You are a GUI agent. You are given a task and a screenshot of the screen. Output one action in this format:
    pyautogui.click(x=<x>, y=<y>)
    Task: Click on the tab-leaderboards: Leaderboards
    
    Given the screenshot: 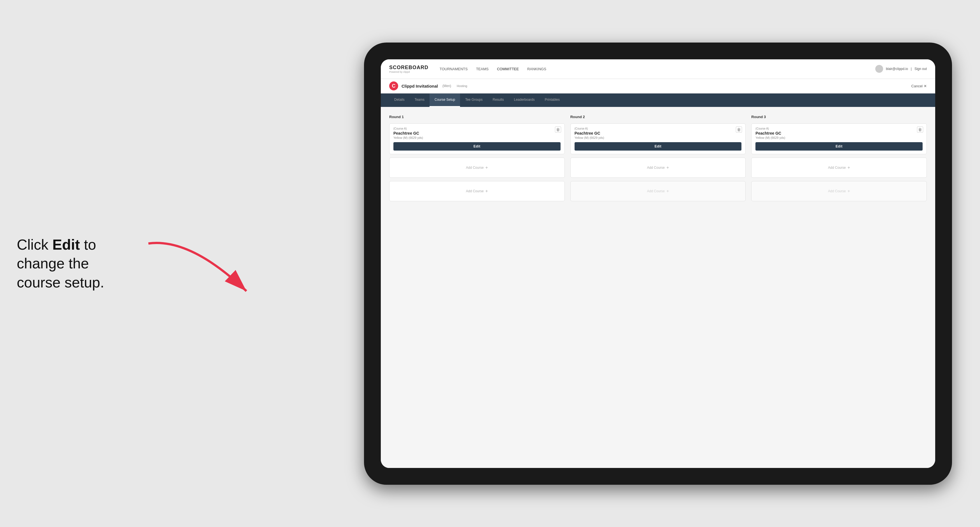 What is the action you would take?
    pyautogui.click(x=524, y=100)
    